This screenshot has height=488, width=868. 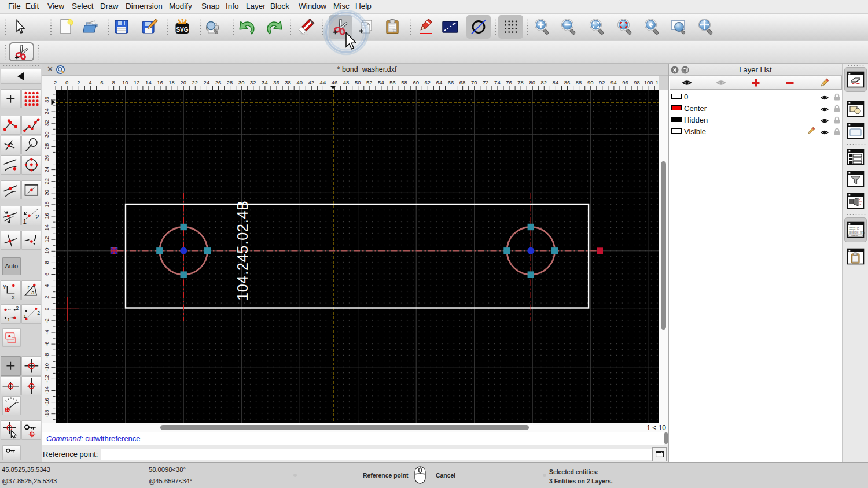 What do you see at coordinates (300, 82) in the screenshot?
I see `svg-text: 40` at bounding box center [300, 82].